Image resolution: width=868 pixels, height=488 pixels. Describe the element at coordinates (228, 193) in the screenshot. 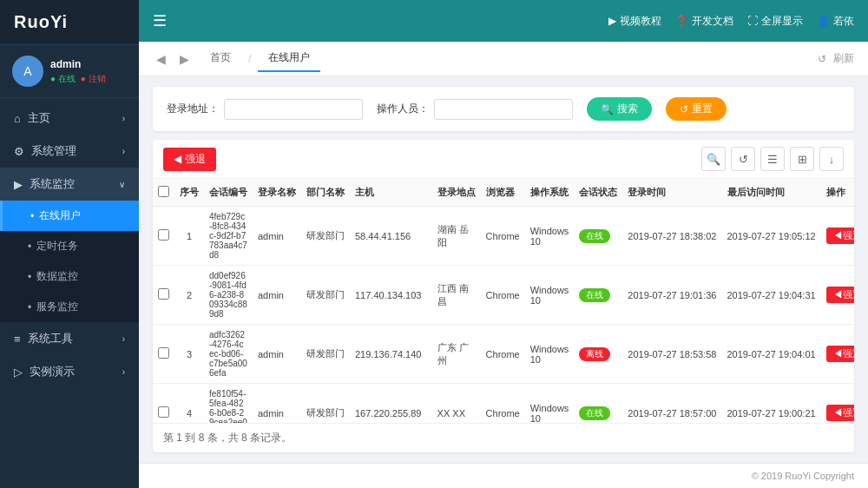

I see `header-session: 会话编号` at that location.